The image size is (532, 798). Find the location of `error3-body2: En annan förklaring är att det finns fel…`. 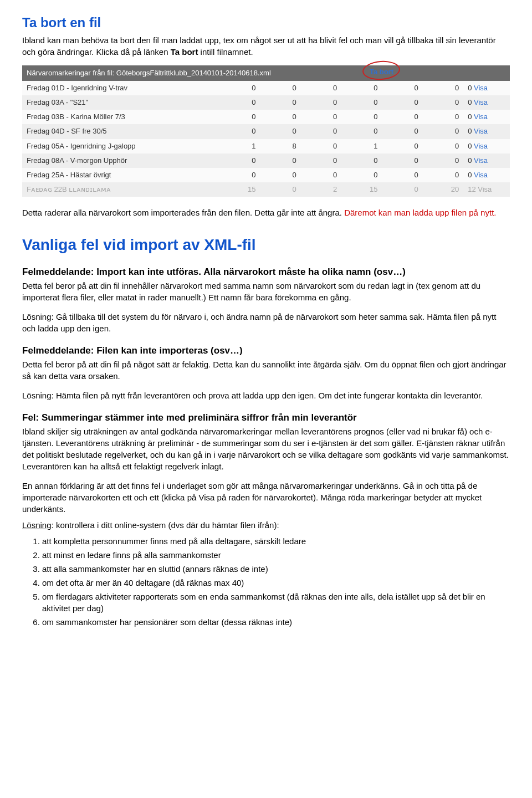

error3-body2: En annan förklaring är att det finns fel… is located at coordinates (266, 498).